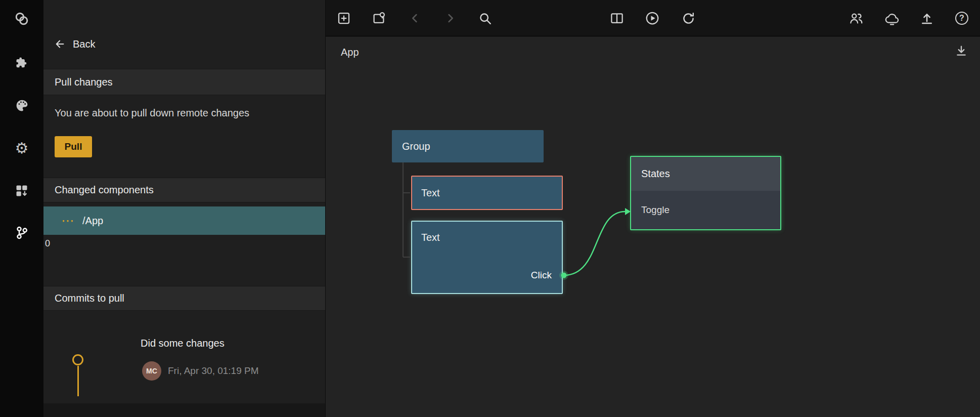 Image resolution: width=980 pixels, height=417 pixels. I want to click on split-editor-icon, so click(617, 18).